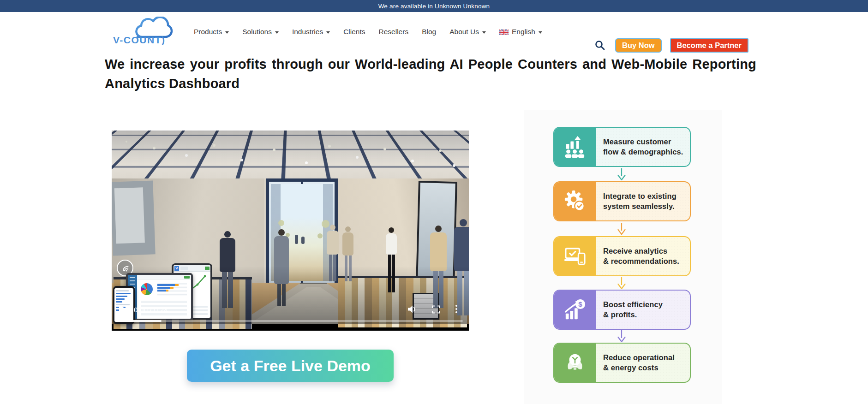 The width and height of the screenshot is (868, 404). I want to click on availability-banner-text: We are available in Unknown Unknown, so click(434, 6).